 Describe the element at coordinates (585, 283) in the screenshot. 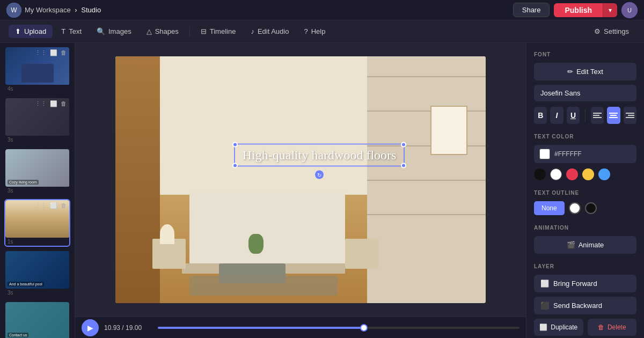

I see `bring-forward-button: ⬜ Bring Forward` at that location.